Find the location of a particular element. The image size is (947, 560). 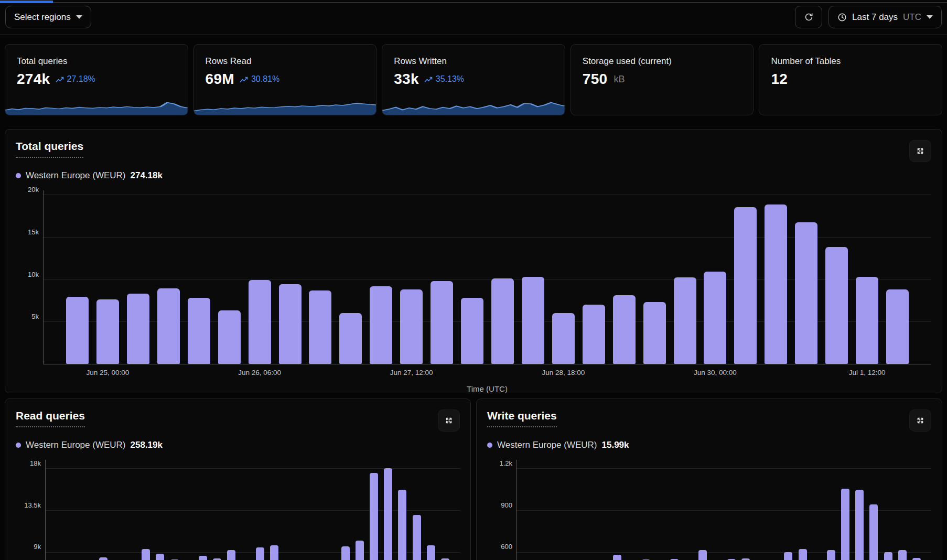

refresh-button is located at coordinates (809, 17).